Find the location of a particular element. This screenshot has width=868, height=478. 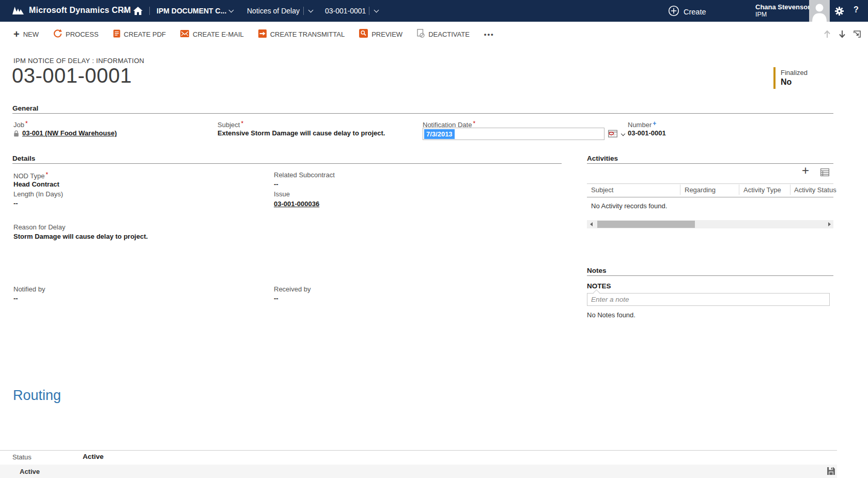

section-title-notes: Notes is located at coordinates (597, 271).